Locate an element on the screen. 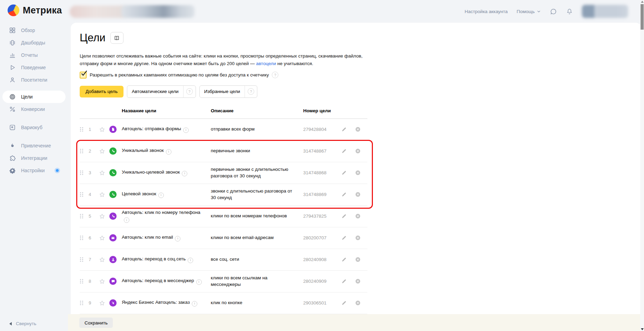 This screenshot has width=644, height=331. save-footer-bar: Сохранить is located at coordinates (356, 322).